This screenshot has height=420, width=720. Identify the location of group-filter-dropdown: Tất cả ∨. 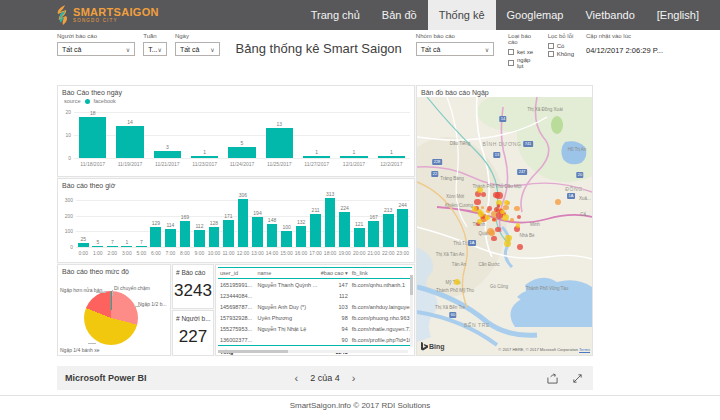
(455, 49).